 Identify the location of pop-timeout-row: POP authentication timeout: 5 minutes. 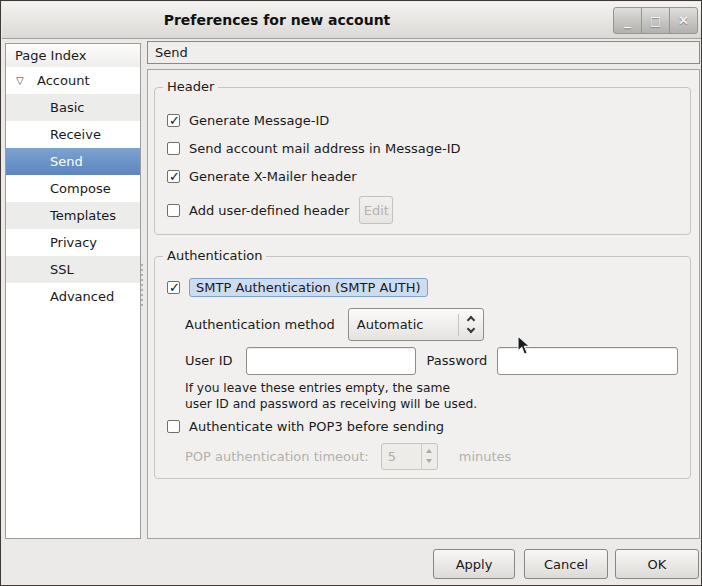
(422, 456).